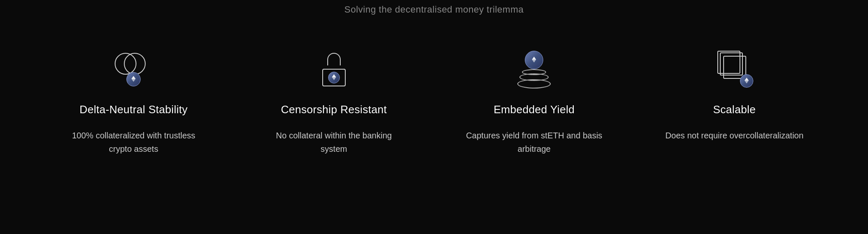 The width and height of the screenshot is (868, 234). What do you see at coordinates (734, 135) in the screenshot?
I see `feature-desc-scalable: Does not require overcollateralization` at bounding box center [734, 135].